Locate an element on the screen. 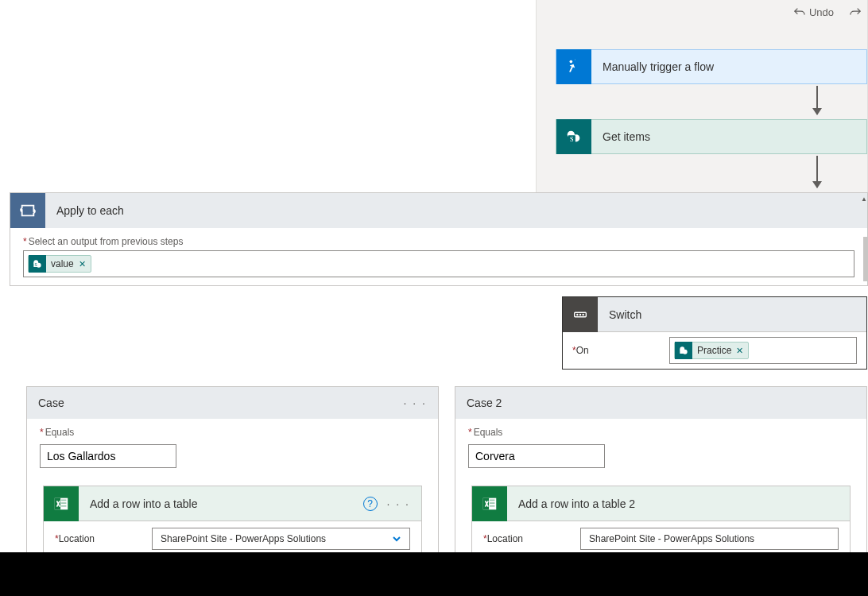 This screenshot has height=596, width=868. undo-icon is located at coordinates (800, 12).